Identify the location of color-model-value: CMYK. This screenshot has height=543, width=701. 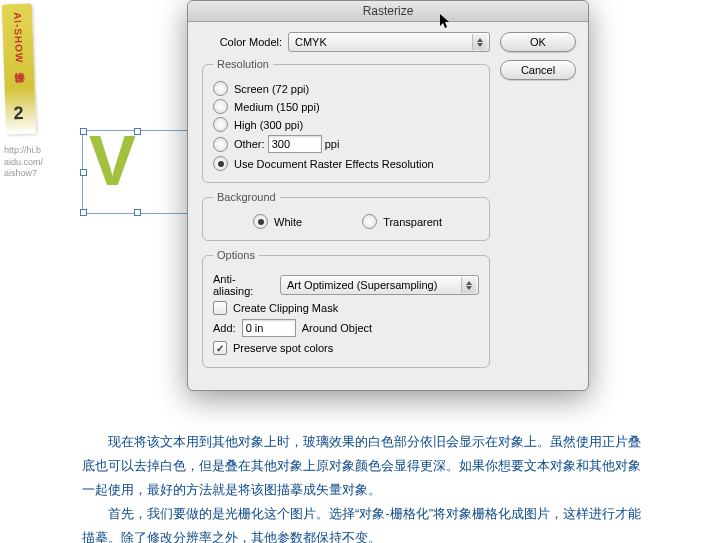
(311, 42).